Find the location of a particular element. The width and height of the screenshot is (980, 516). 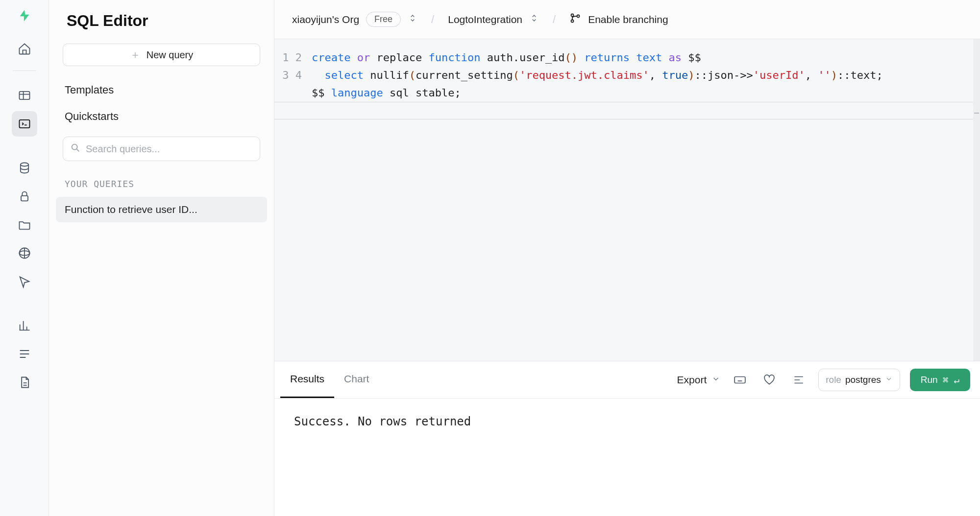

enable-branching-button: Enable branching is located at coordinates (618, 20).